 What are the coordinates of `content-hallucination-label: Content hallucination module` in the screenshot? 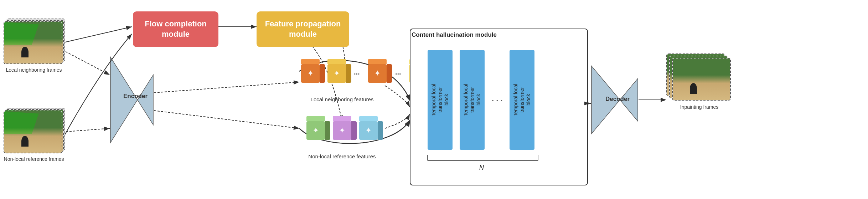 It's located at (454, 35).